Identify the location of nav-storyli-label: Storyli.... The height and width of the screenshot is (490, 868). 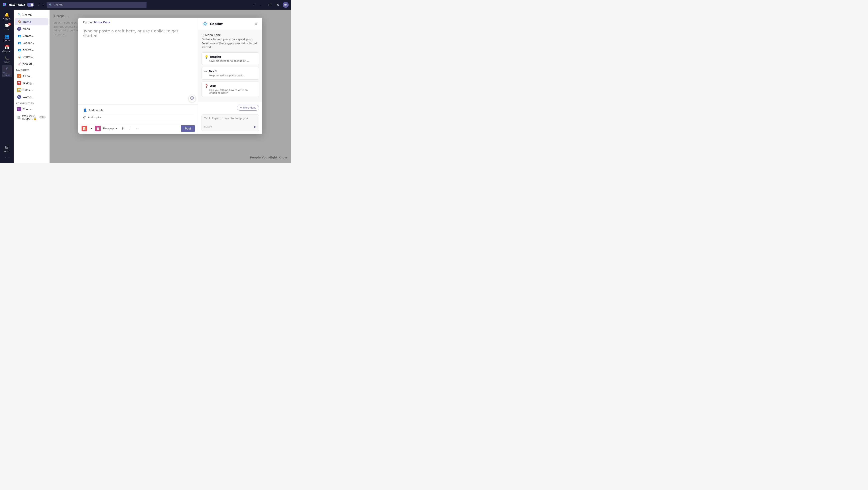
(28, 57).